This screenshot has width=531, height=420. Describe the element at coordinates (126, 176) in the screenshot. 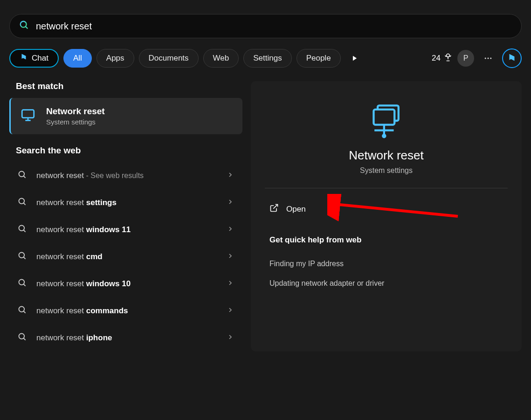

I see `web-result-item: network reset - See web results` at that location.